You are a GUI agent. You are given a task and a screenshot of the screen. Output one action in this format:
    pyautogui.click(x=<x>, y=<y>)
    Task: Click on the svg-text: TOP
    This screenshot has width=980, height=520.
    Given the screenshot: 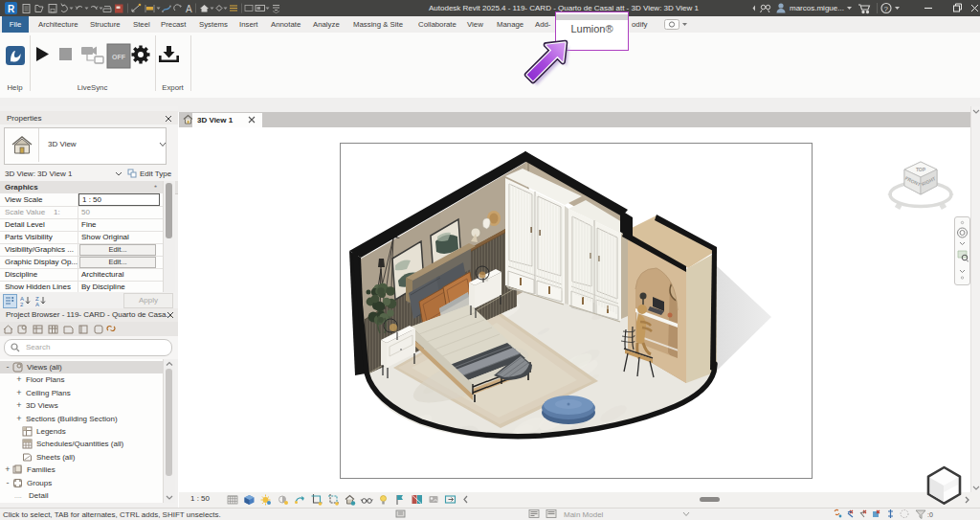 What is the action you would take?
    pyautogui.click(x=921, y=170)
    